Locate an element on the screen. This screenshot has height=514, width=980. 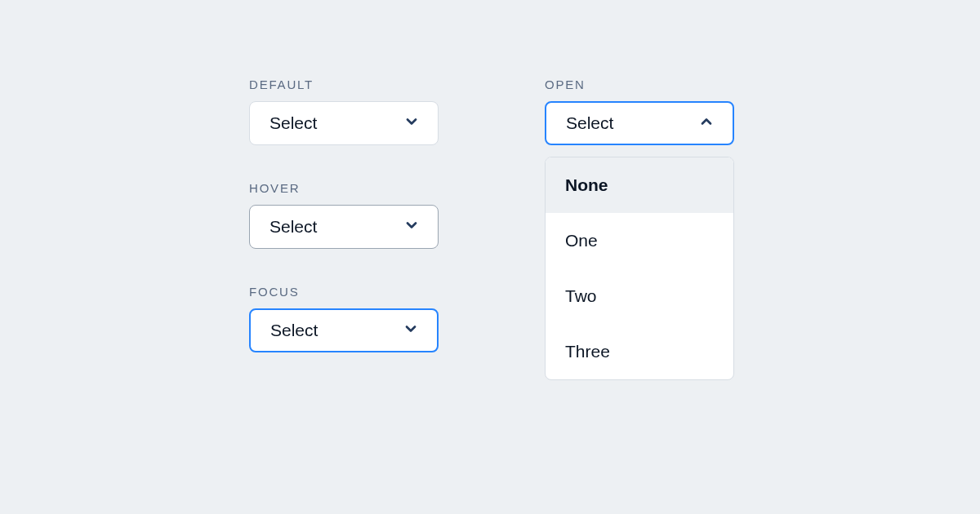
state-label-open: OPEN is located at coordinates (639, 85).